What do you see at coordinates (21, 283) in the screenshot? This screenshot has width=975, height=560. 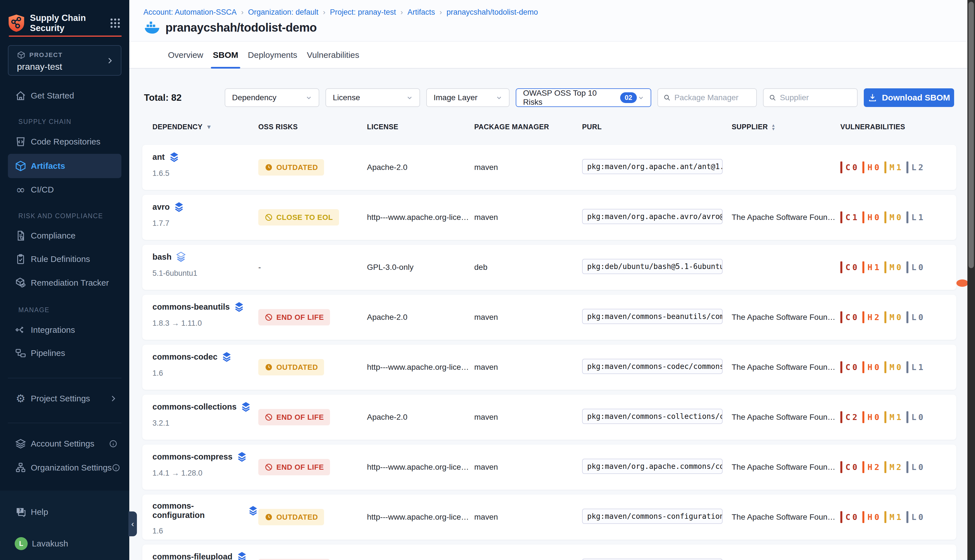 I see `remediation-cube-icon` at bounding box center [21, 283].